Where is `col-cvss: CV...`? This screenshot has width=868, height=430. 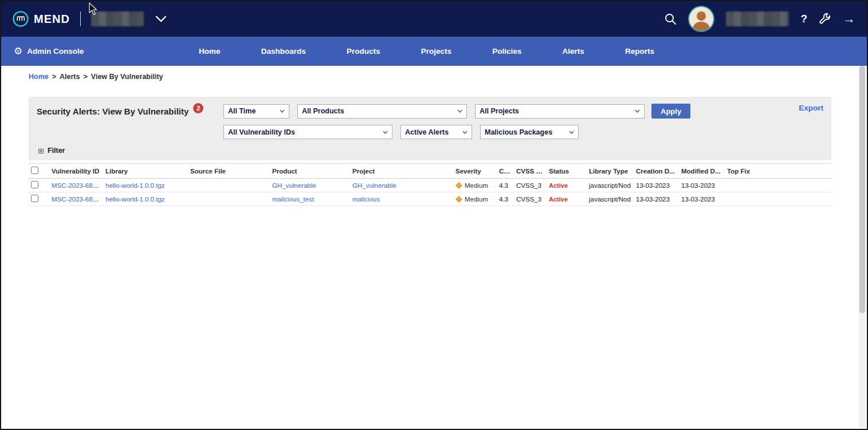 col-cvss: CV... is located at coordinates (505, 171).